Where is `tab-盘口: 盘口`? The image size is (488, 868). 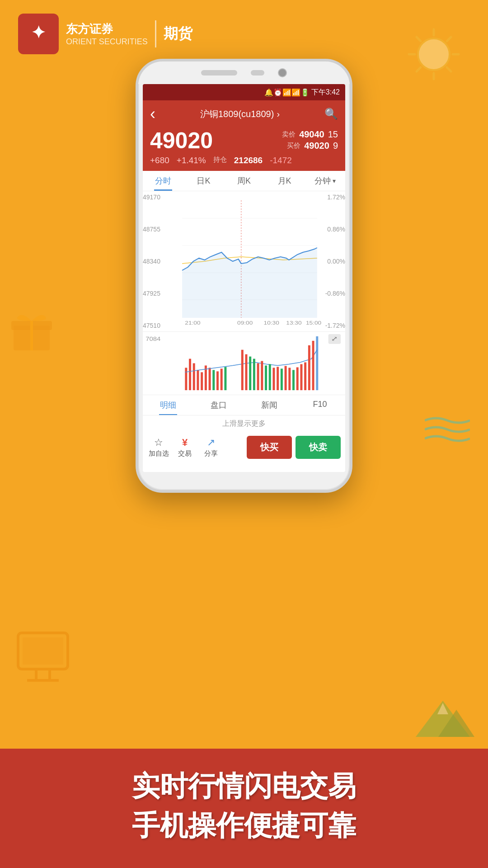 tab-盘口: 盘口 is located at coordinates (219, 405).